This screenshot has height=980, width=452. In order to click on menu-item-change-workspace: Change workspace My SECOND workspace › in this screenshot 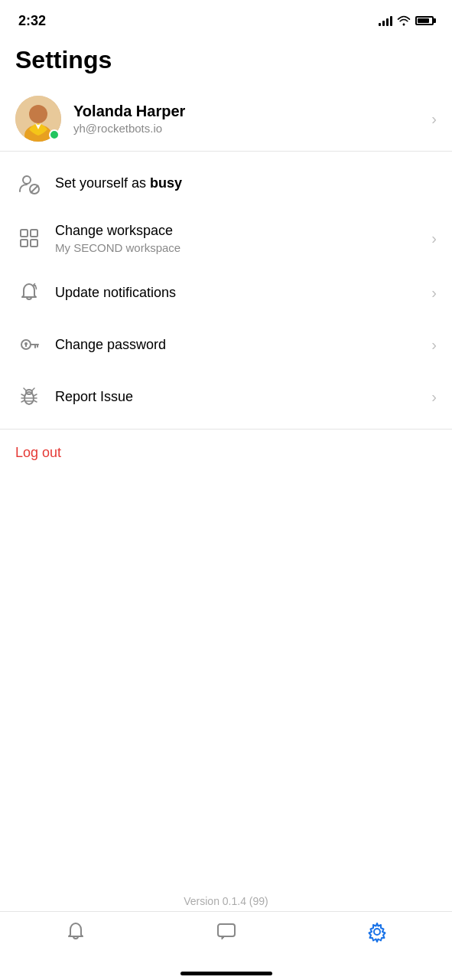, I will do `click(226, 238)`.